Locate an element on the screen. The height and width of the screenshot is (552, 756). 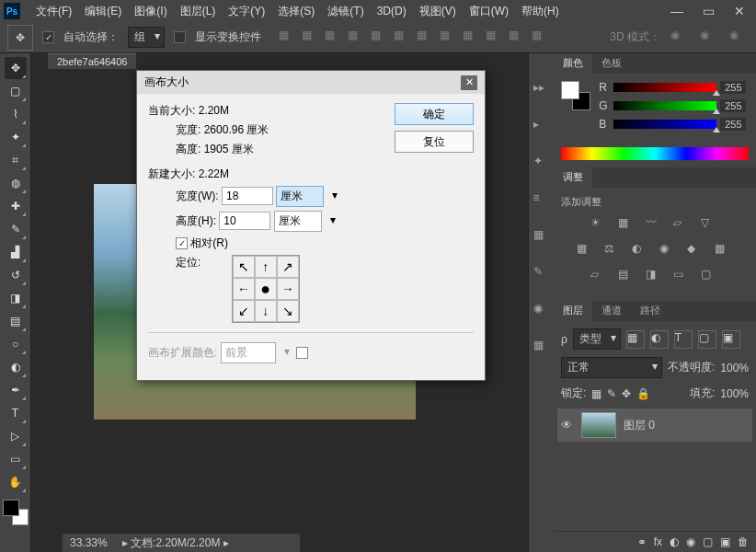
history-brush-tool: ↺ is located at coordinates (16, 275).